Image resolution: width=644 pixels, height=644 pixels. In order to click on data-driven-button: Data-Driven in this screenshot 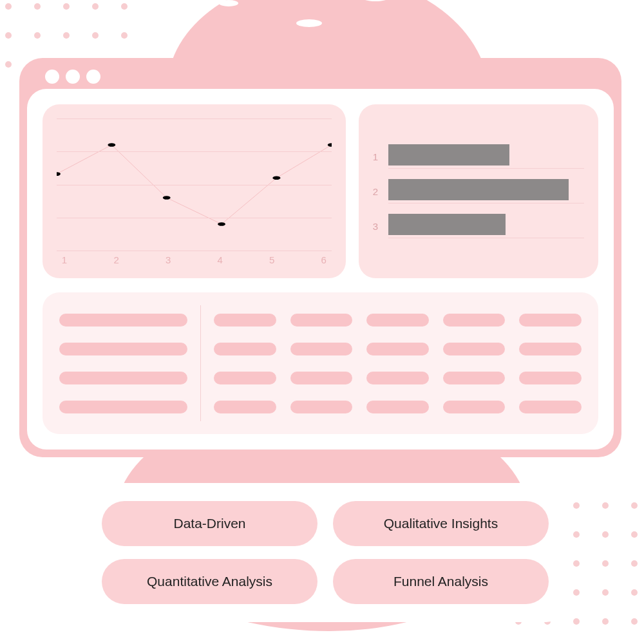, I will do `click(210, 524)`.